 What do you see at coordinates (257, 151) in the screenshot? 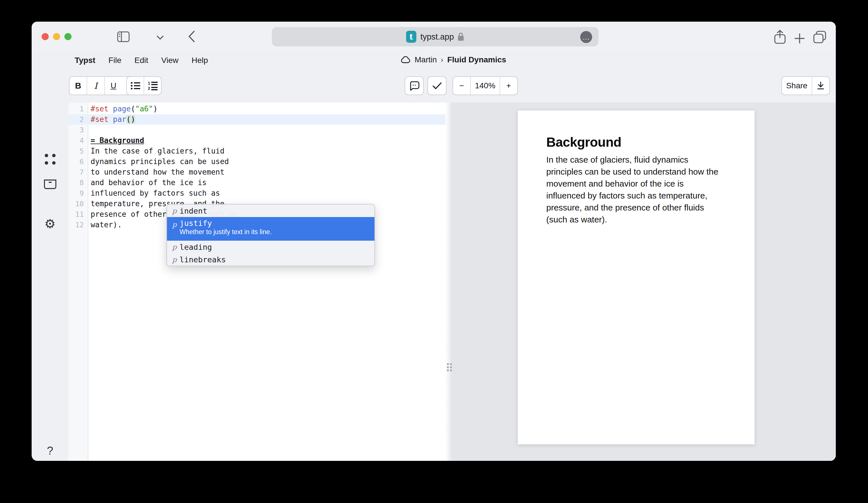
I see `code-line: 5In the case of glaciers, fluid` at bounding box center [257, 151].